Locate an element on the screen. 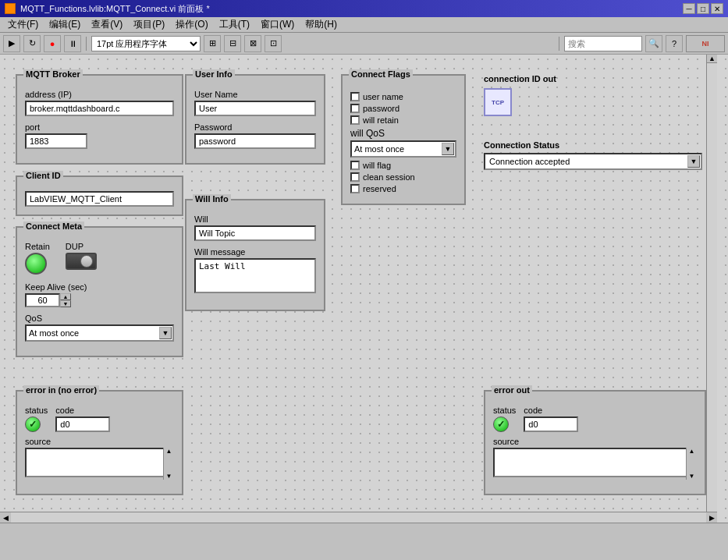 The height and width of the screenshot is (560, 728). menu-project: 项目(P) is located at coordinates (149, 25).